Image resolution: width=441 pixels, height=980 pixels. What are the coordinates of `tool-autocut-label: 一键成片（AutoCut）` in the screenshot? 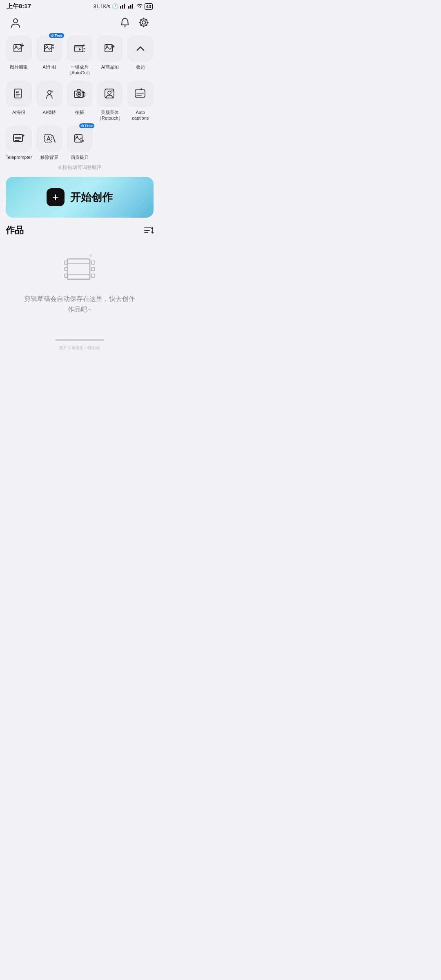 It's located at (80, 70).